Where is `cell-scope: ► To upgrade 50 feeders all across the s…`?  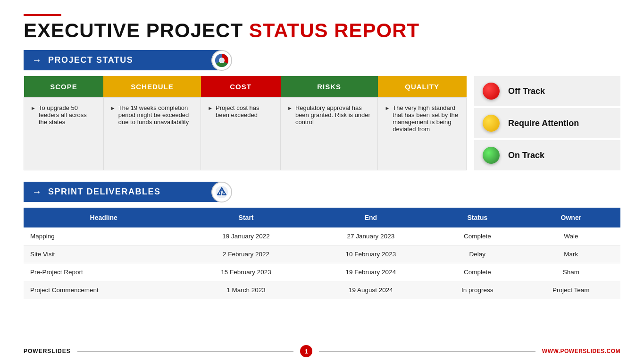
cell-scope: ► To upgrade 50 feeders all across the s… is located at coordinates (64, 134).